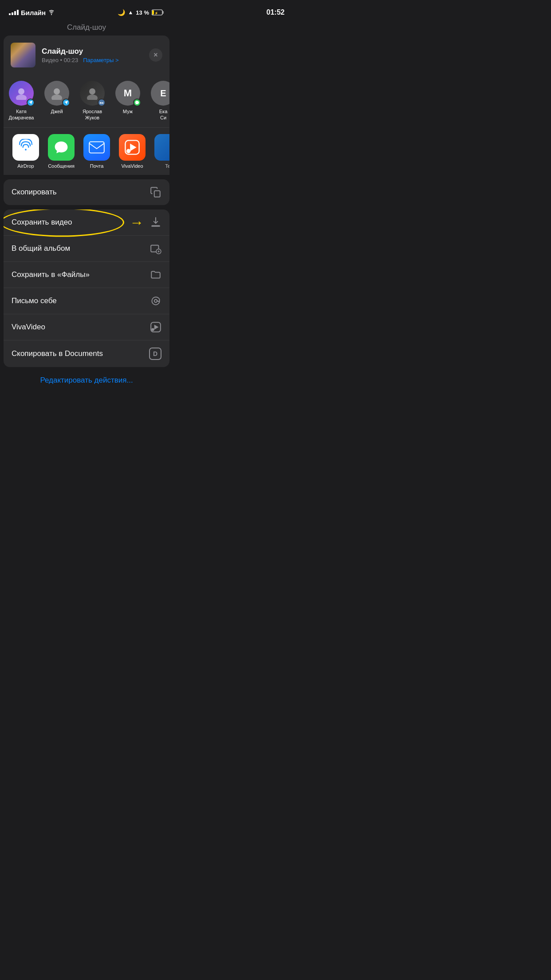 The height and width of the screenshot is (980, 551). I want to click on avatar-yaroslav: вк, so click(92, 93).